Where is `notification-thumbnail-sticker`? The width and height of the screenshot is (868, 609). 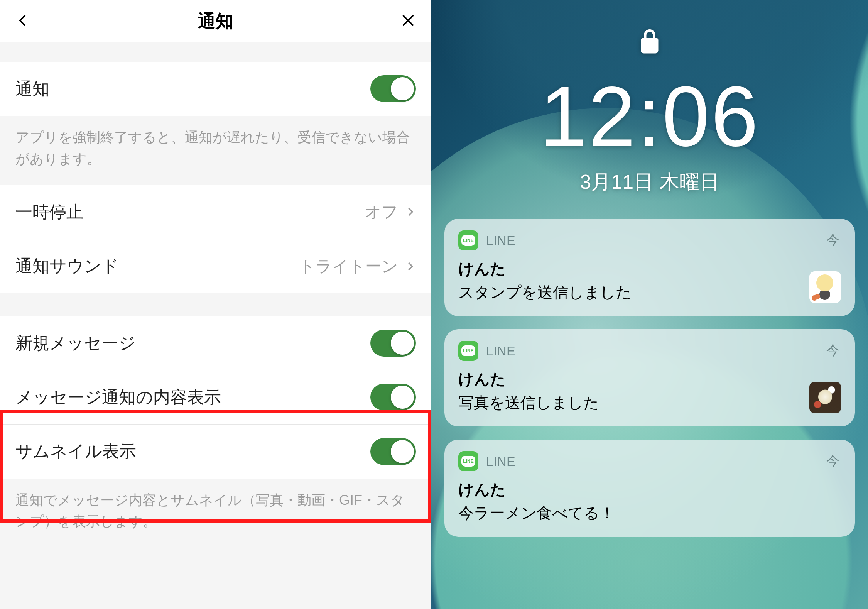 notification-thumbnail-sticker is located at coordinates (825, 287).